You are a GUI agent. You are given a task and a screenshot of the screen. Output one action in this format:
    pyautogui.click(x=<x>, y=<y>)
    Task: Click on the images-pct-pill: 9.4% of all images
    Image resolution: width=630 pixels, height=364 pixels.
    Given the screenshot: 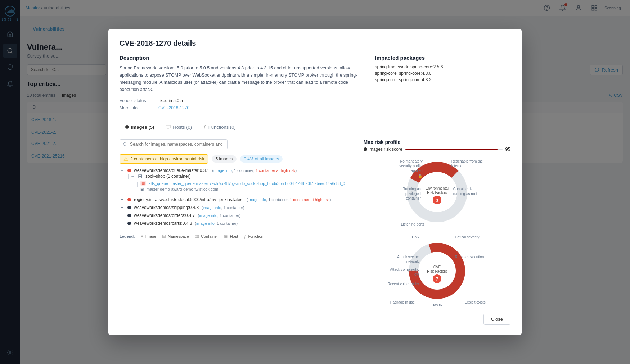 What is the action you would take?
    pyautogui.click(x=261, y=159)
    